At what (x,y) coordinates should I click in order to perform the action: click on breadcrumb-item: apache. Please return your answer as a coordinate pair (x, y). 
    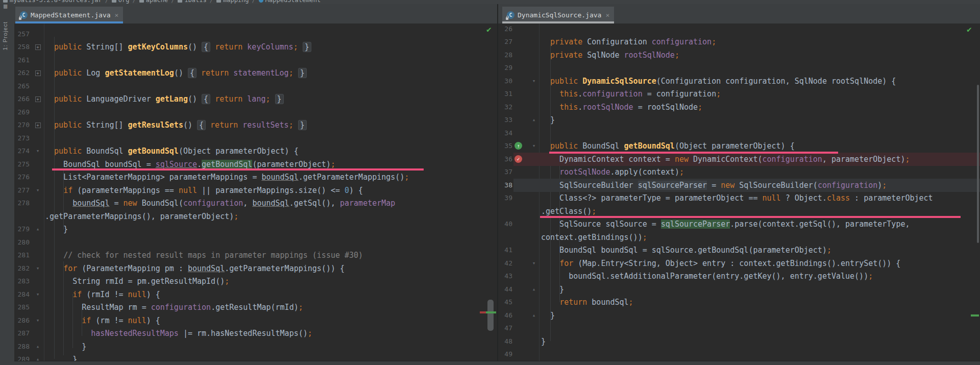
    Looking at the image, I should click on (154, 2).